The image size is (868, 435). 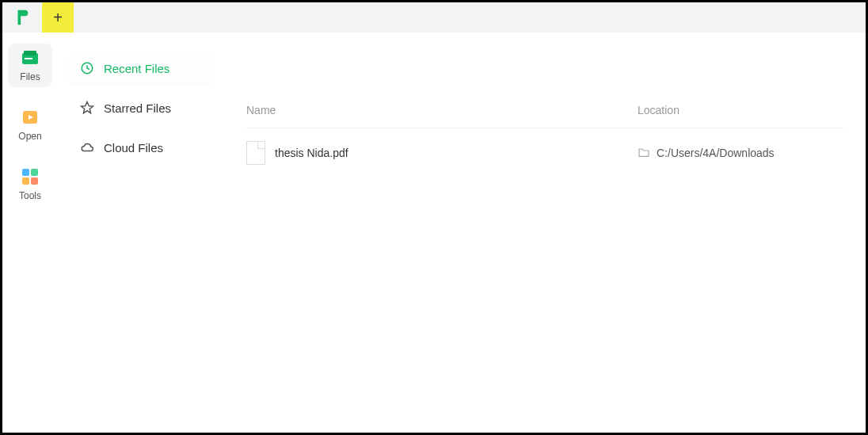 I want to click on rail-label-files: Files, so click(x=30, y=77).